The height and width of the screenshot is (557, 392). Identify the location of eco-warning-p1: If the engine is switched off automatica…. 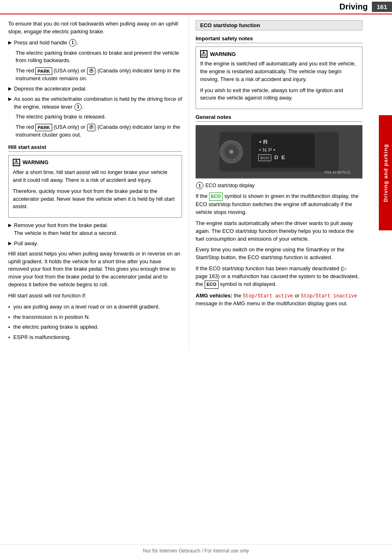
(279, 72).